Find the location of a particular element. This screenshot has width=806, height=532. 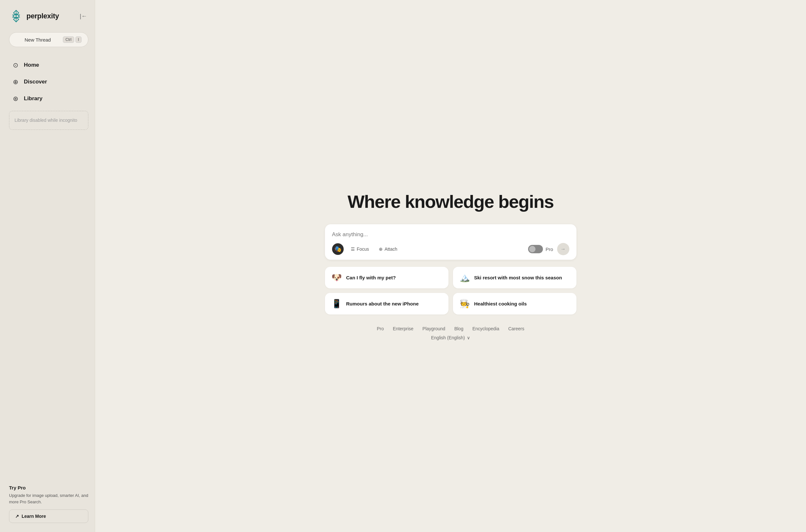

suggestion-emoji-0: 🐶 is located at coordinates (337, 278).